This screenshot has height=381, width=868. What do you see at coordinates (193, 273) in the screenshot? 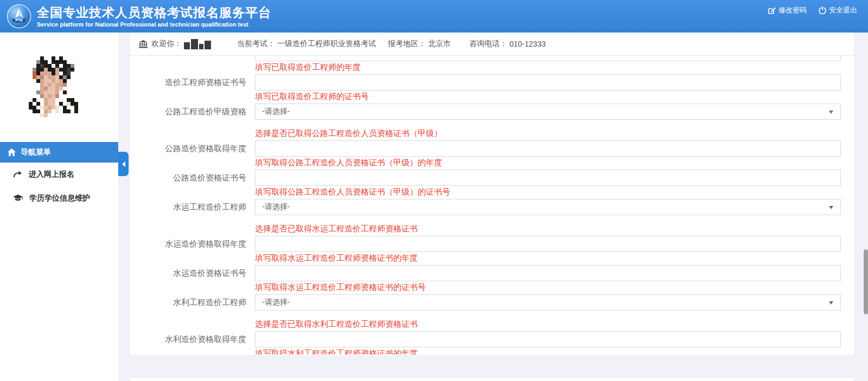
I see `field-label: 水运造价资格证书号` at bounding box center [193, 273].